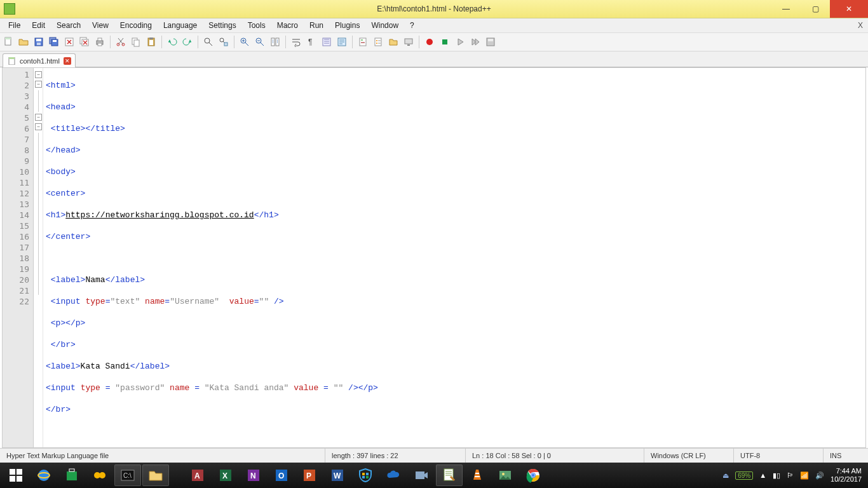 The width and height of the screenshot is (868, 488). I want to click on show-all-chars-icon: ¶, so click(311, 42).